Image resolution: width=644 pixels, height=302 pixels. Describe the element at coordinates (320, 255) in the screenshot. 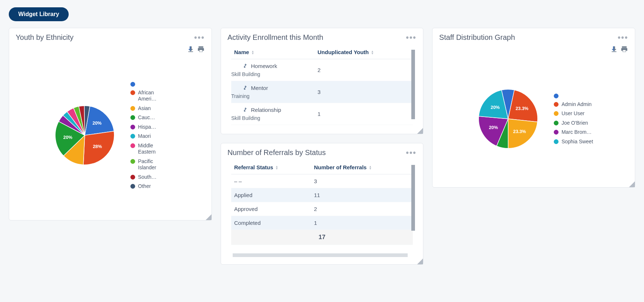

I see `horizontal-scrollbar` at that location.